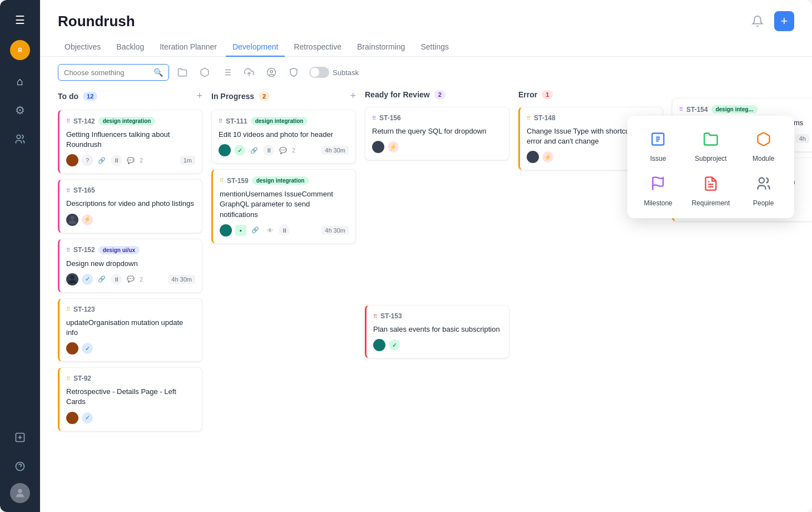 The height and width of the screenshot is (512, 812). I want to click on tag-design-integration: design integ..., so click(734, 109).